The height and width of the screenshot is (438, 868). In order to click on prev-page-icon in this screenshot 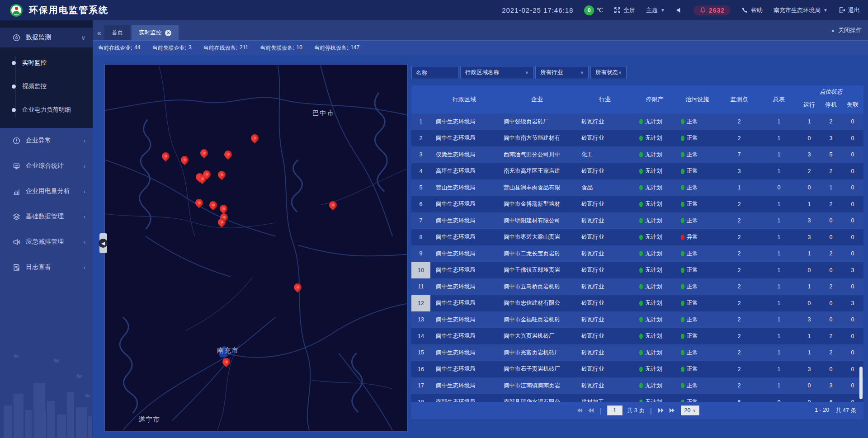, I will do `click(591, 410)`.